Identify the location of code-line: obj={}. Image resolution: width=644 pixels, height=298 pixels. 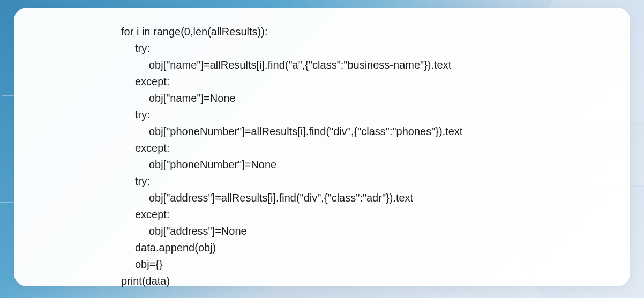
(142, 265).